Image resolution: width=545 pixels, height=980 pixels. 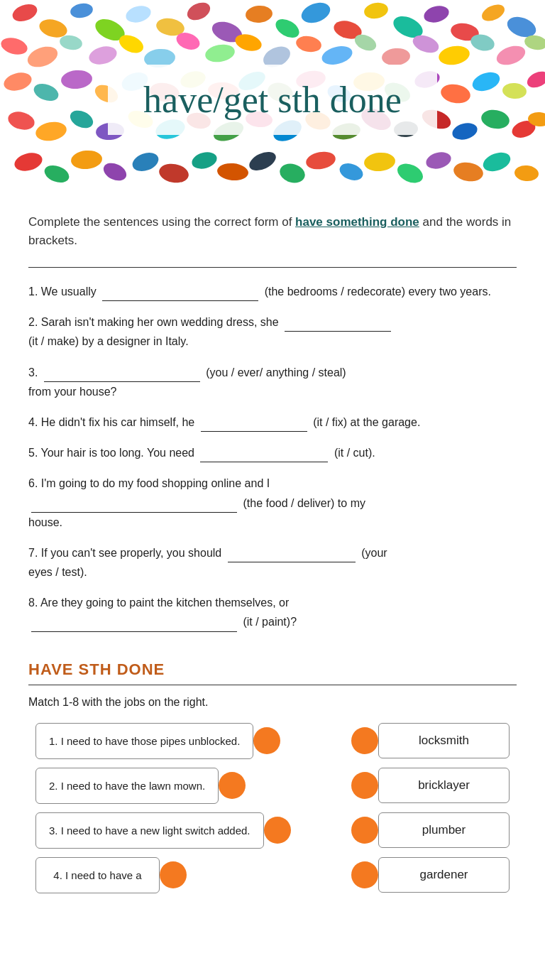 I want to click on s1-blank, so click(x=180, y=294).